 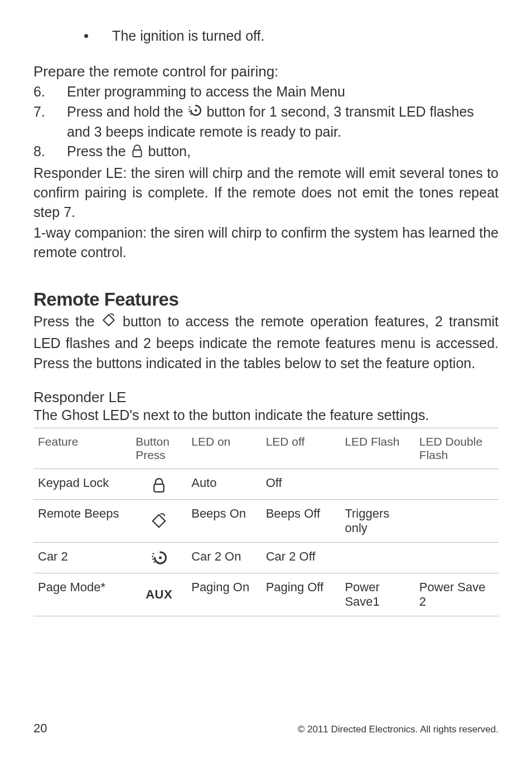 What do you see at coordinates (266, 521) in the screenshot?
I see `table-row: Remote Beeps Beeps On Beeps Off Triggers…` at bounding box center [266, 521].